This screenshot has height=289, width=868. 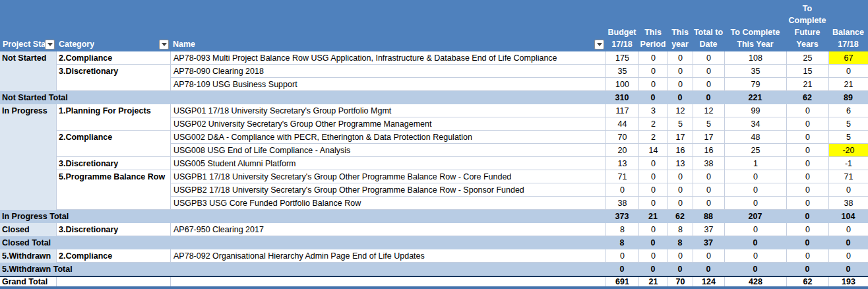 I want to click on category-cell: 2.Compliance, so click(x=113, y=58).